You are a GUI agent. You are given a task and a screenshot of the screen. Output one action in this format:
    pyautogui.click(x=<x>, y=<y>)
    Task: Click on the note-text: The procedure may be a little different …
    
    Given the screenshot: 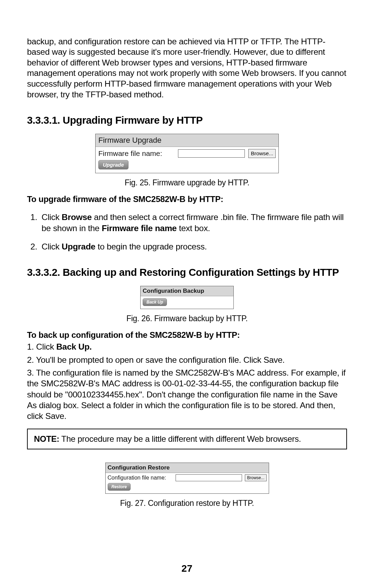 What is the action you would take?
    pyautogui.click(x=180, y=439)
    